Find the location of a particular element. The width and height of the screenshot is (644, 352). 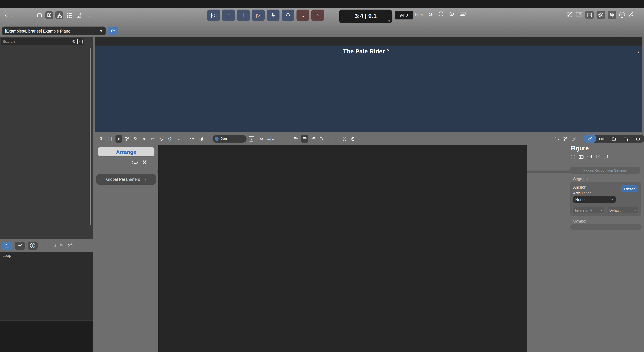

fullscreen-icon is located at coordinates (570, 15).